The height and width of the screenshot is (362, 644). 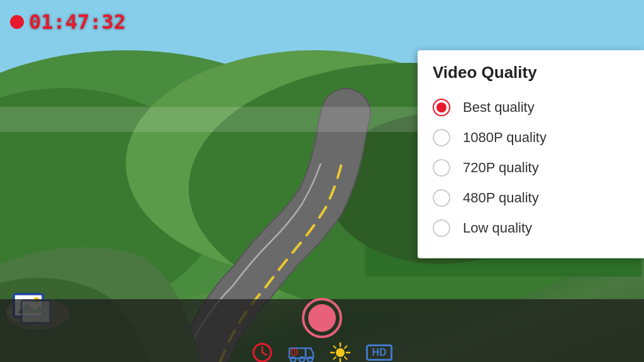 I want to click on quality-label-best: Best quality, so click(x=499, y=107).